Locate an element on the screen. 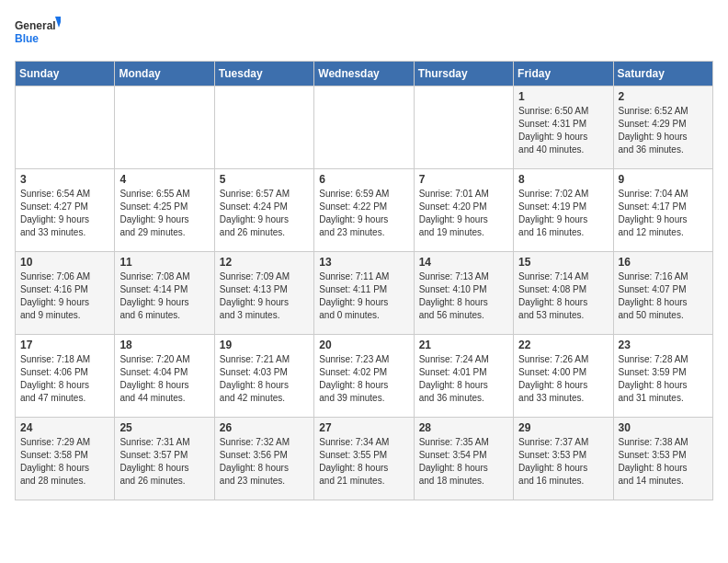 This screenshot has height=563, width=728. day-info: Sunrise: 7:13 AM Sunset: 4:10 PM Dayligh… is located at coordinates (463, 296).